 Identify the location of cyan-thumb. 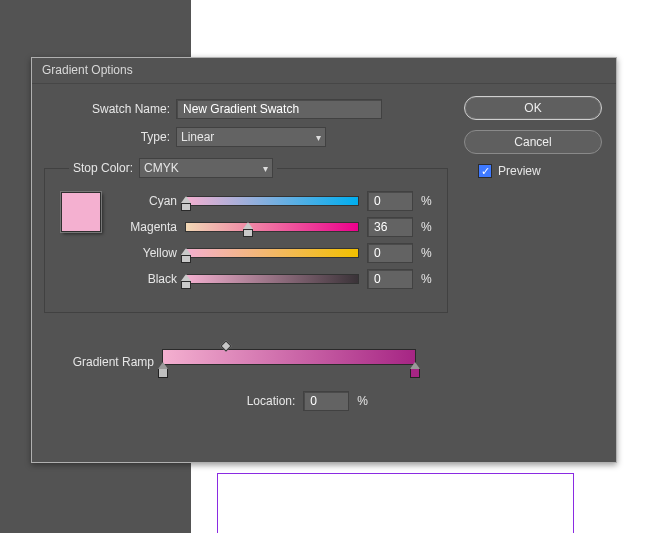
(186, 207).